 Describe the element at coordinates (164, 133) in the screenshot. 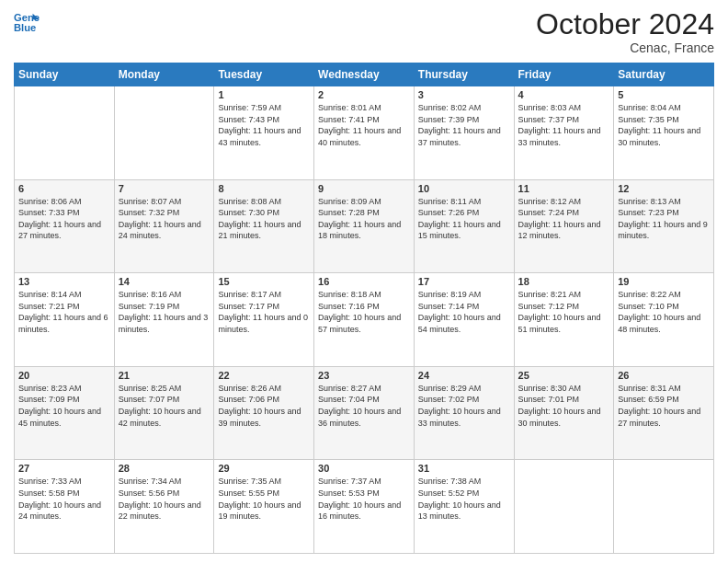

I see `calendar-cell-w1-d2` at that location.